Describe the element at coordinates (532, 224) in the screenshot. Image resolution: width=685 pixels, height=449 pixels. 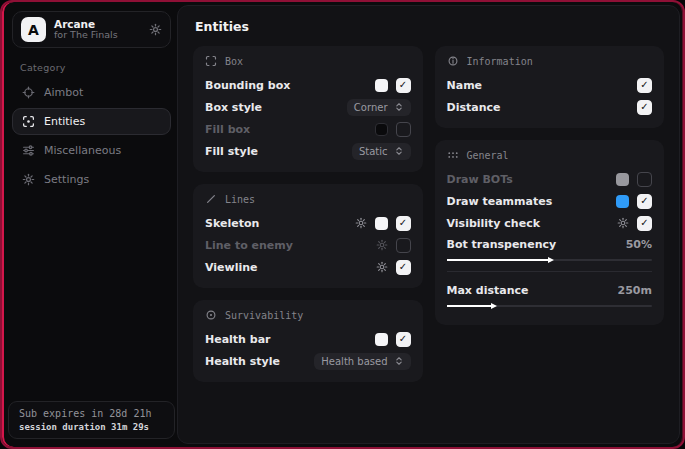
I see `row-label: Visibility check` at that location.